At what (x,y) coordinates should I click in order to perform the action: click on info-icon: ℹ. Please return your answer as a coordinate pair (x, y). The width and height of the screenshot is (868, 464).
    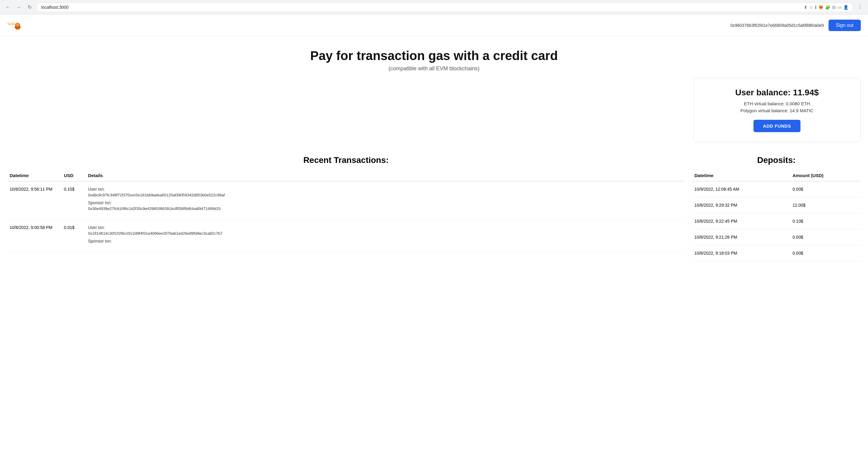
    Looking at the image, I should click on (816, 7).